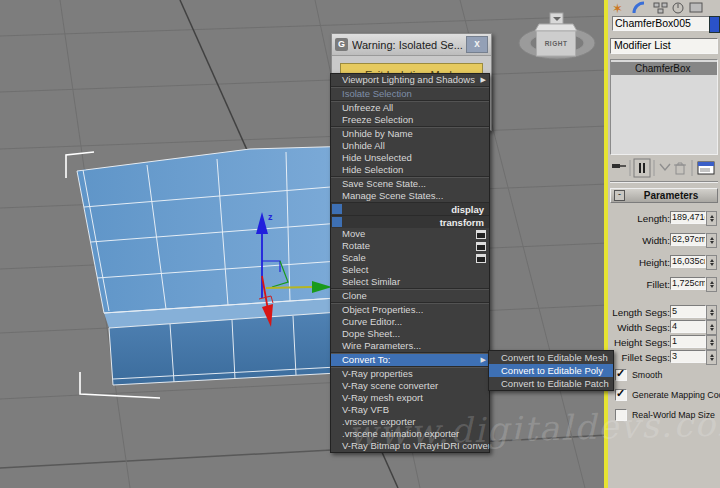 Image resolution: width=720 pixels, height=488 pixels. I want to click on checkbox-smooth, so click(621, 375).